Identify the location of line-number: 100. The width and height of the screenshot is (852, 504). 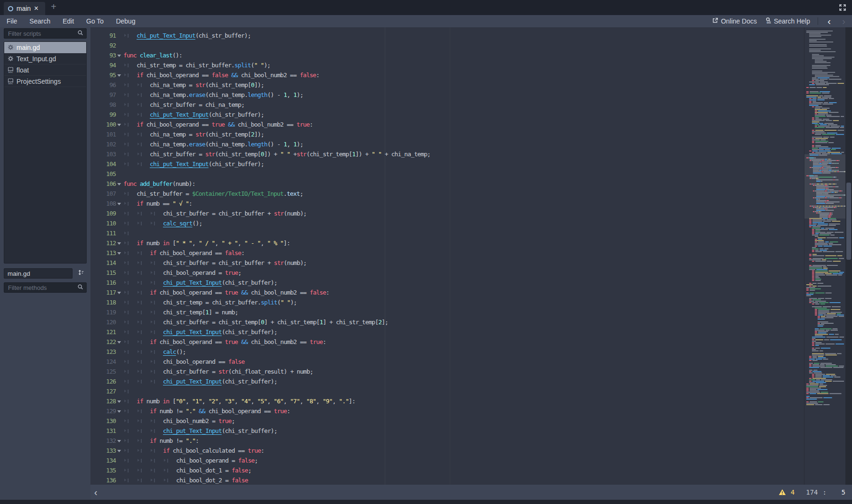
(103, 124).